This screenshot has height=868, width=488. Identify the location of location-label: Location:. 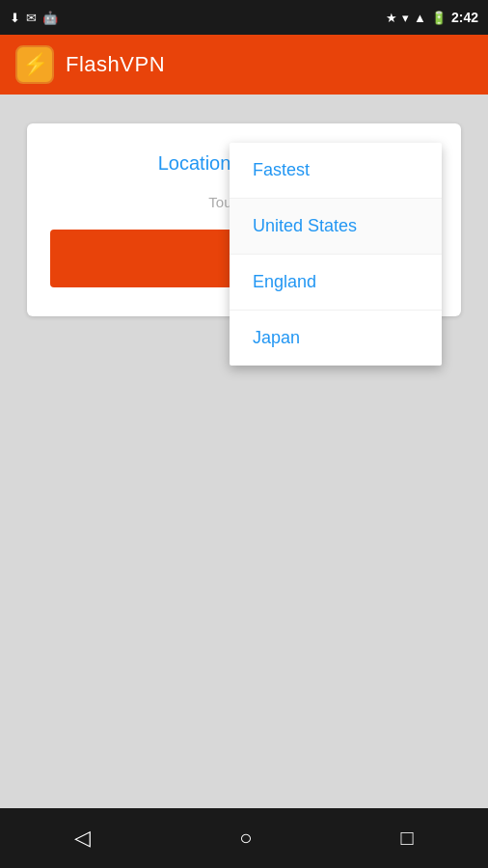
(197, 164).